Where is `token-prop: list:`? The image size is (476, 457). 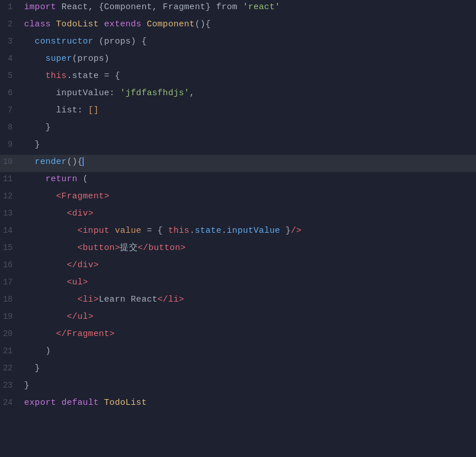
token-prop: list: is located at coordinates (56, 110).